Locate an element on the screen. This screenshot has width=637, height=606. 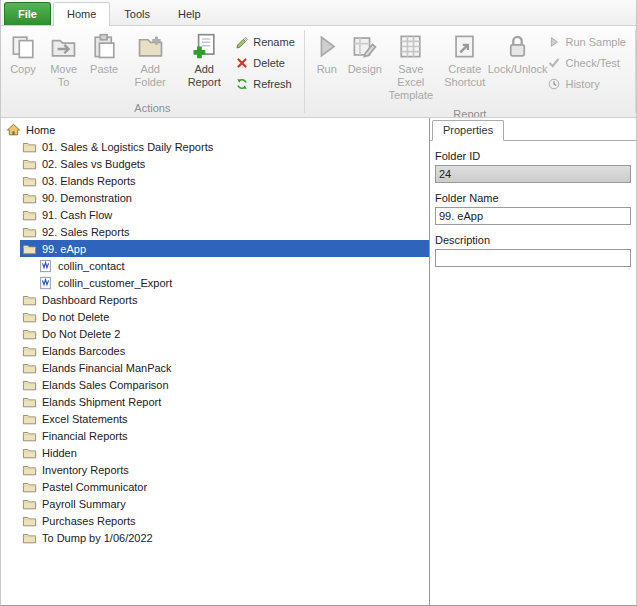
paste-button: Paste is located at coordinates (104, 54).